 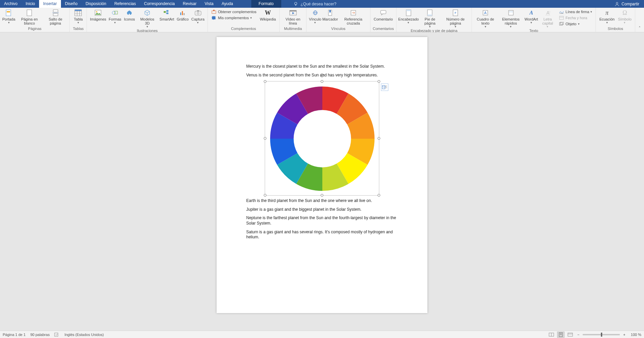 What do you see at coordinates (190, 4) in the screenshot?
I see `tab-review: Revisar` at bounding box center [190, 4].